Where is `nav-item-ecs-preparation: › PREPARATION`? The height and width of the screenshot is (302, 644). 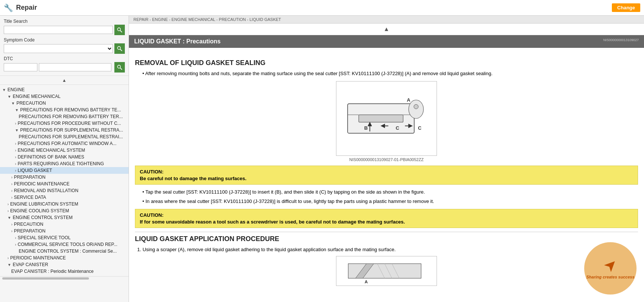
nav-item-ecs-preparation: › PREPARATION is located at coordinates (64, 231).